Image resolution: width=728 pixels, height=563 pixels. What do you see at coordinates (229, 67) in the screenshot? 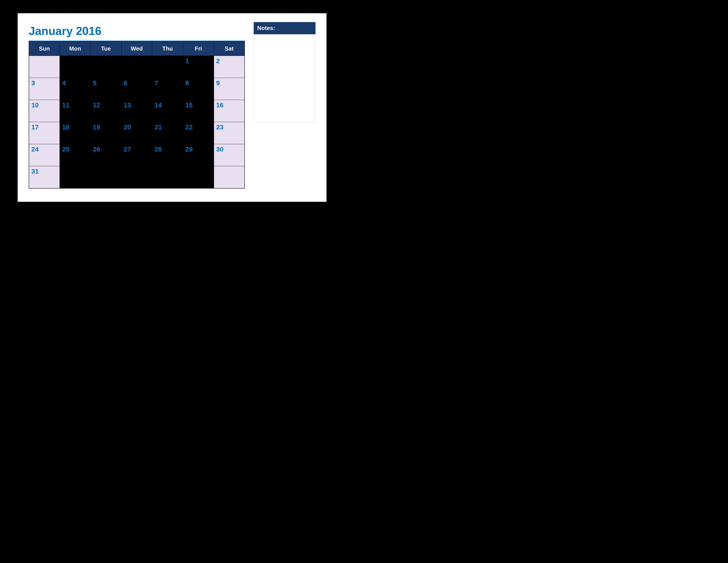
I see `cal-cell: 2` at bounding box center [229, 67].